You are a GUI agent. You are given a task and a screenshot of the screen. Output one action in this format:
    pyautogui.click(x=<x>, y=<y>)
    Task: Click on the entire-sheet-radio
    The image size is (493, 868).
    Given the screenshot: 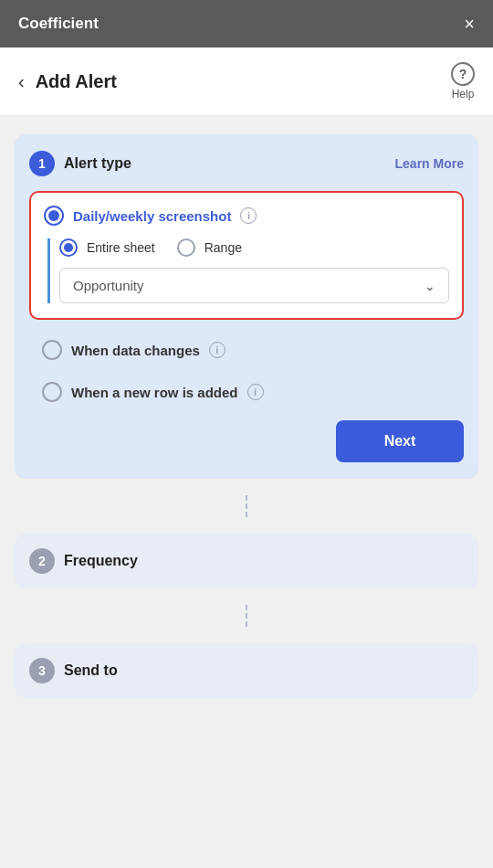 What is the action you would take?
    pyautogui.click(x=68, y=248)
    